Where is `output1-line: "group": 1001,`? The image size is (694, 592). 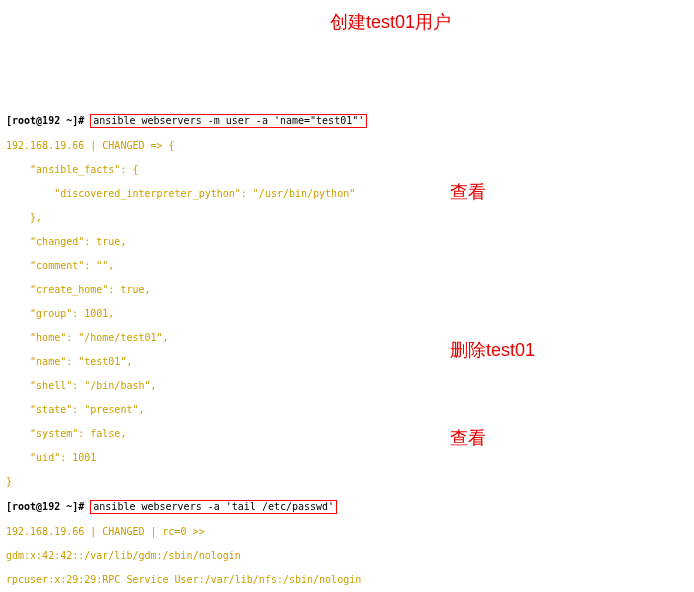
output1-line: "group": 1001, is located at coordinates (347, 314).